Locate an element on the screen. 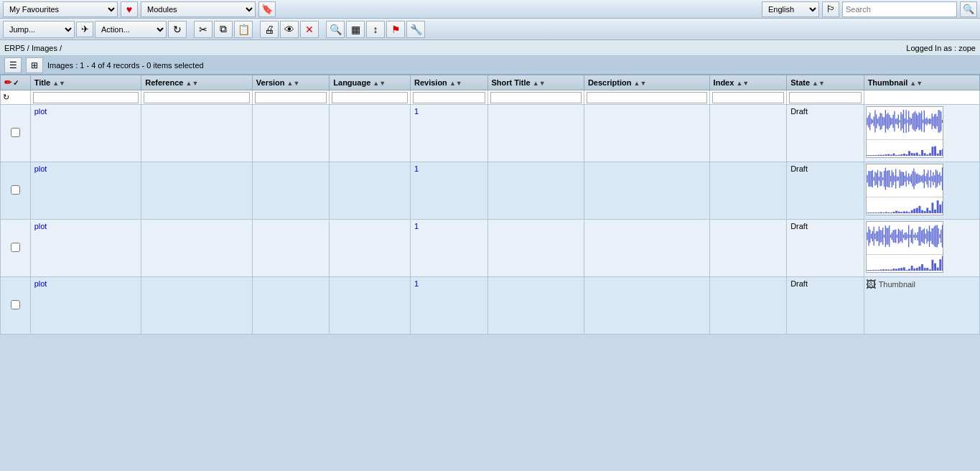 The image size is (980, 471). filter-version-input is located at coordinates (291, 98).